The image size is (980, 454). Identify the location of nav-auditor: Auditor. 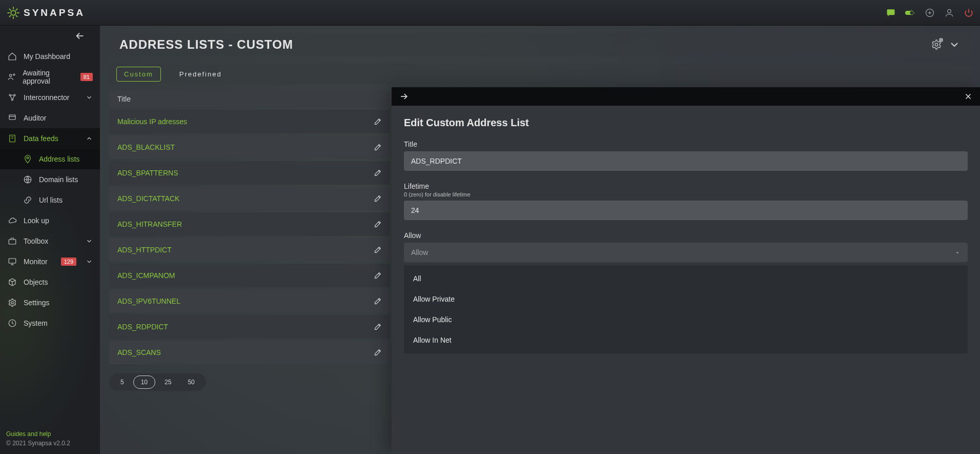
(50, 118).